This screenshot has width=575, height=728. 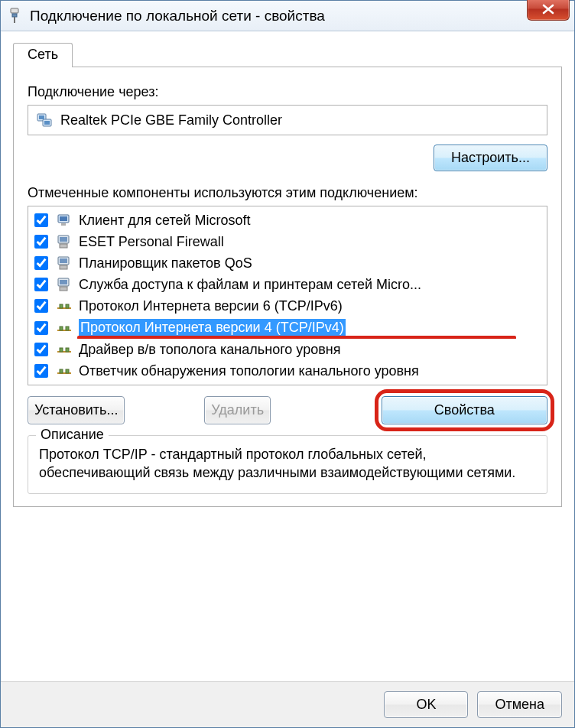 I want to click on ok-button: OK, so click(x=426, y=705).